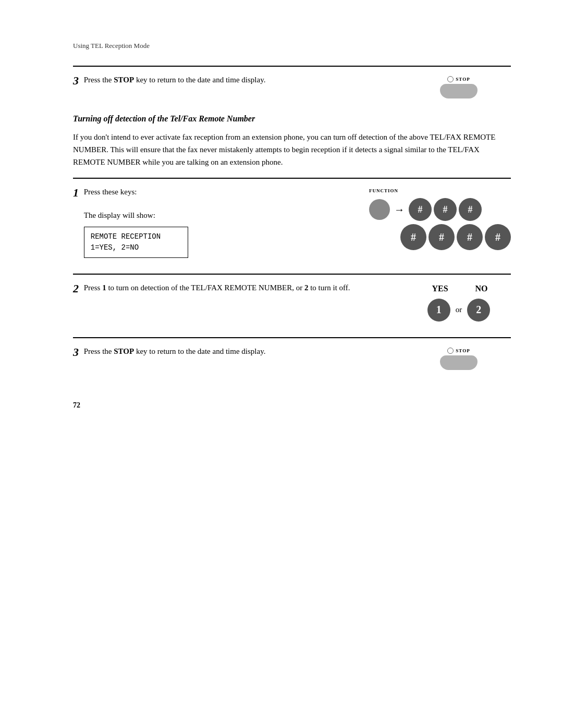 The width and height of the screenshot is (563, 728). I want to click on page-header: Using TEL Reception Mode, so click(292, 46).